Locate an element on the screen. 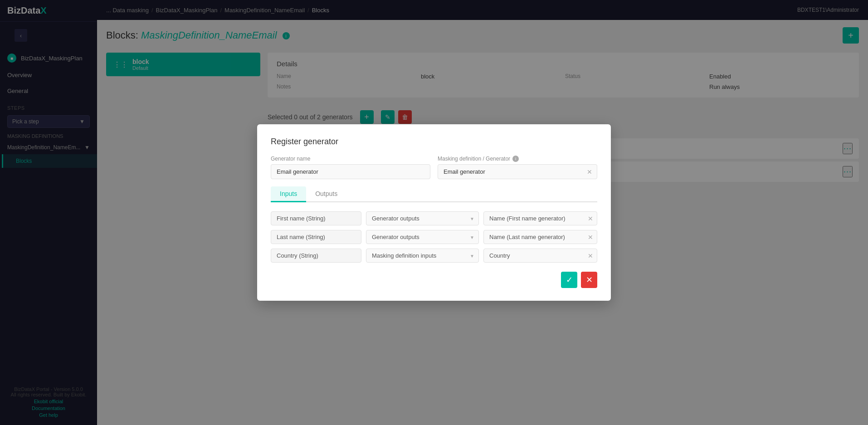 The height and width of the screenshot is (425, 868). modal-input-rows: First name (String) Generator outputs Ma… is located at coordinates (434, 237).